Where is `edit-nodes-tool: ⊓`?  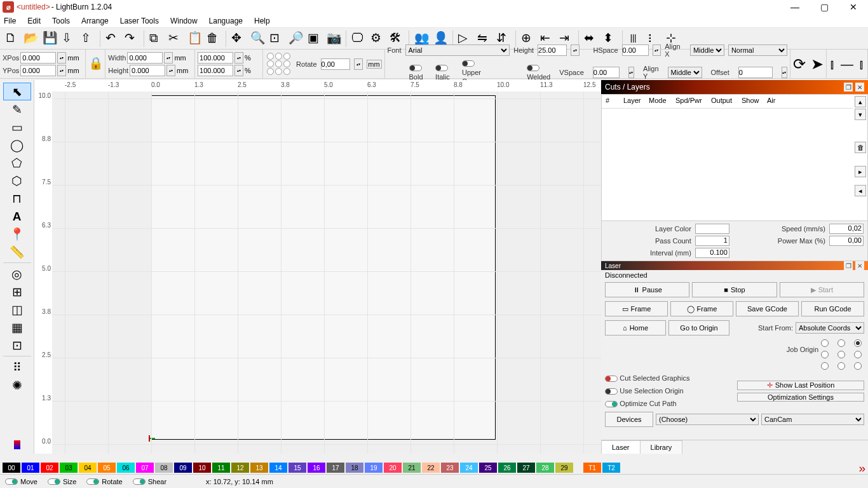
edit-nodes-tool: ⊓ is located at coordinates (17, 198).